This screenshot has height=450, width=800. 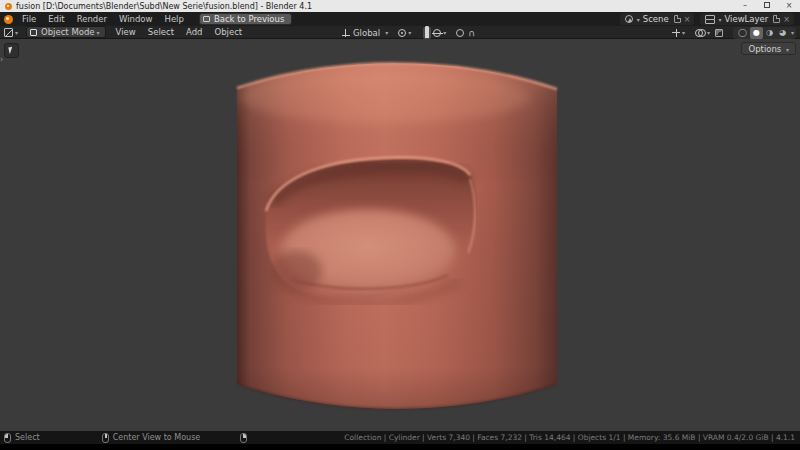 What do you see at coordinates (400, 6) in the screenshot?
I see `os-titlebar: fusion [D:\Documents\Blender\Subd\New Se…` at bounding box center [400, 6].